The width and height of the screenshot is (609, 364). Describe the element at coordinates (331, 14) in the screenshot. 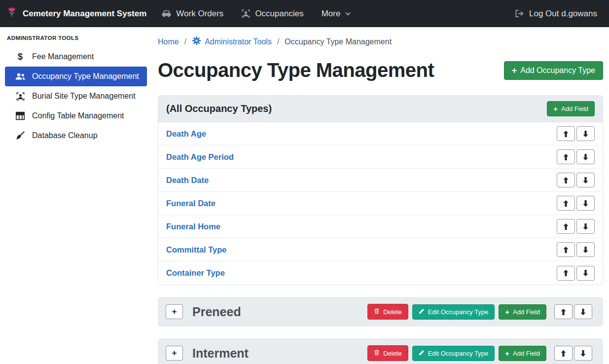

I see `nav-more-label: More` at that location.